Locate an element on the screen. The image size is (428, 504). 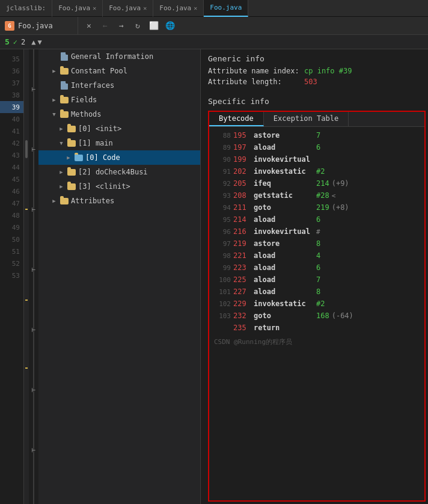
tree-main: ▼ [1] main is located at coordinates (119, 143).